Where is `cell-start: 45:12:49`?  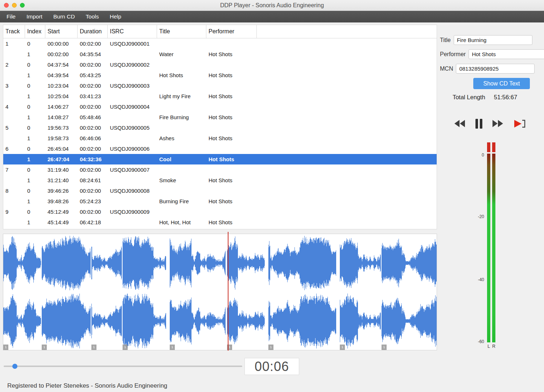
cell-start: 45:12:49 is located at coordinates (62, 212).